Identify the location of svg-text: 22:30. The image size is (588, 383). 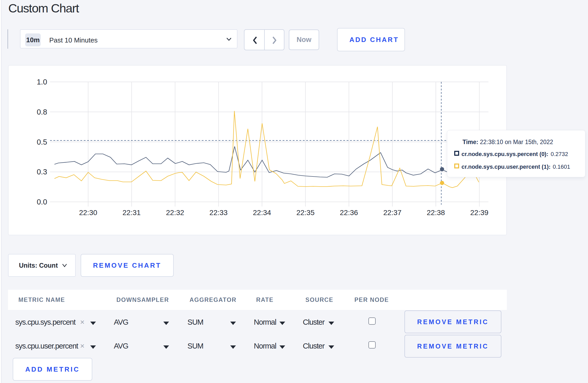
(88, 212).